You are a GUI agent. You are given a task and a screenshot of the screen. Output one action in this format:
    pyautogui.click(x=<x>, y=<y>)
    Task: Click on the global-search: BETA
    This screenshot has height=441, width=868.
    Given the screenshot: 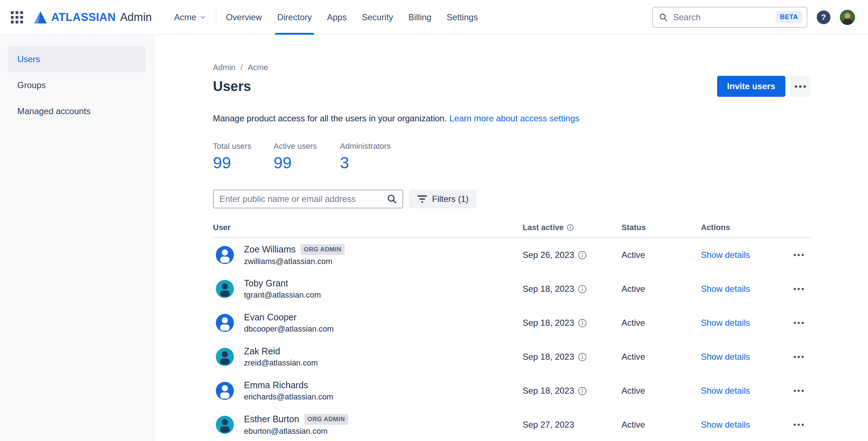 What is the action you would take?
    pyautogui.click(x=730, y=17)
    